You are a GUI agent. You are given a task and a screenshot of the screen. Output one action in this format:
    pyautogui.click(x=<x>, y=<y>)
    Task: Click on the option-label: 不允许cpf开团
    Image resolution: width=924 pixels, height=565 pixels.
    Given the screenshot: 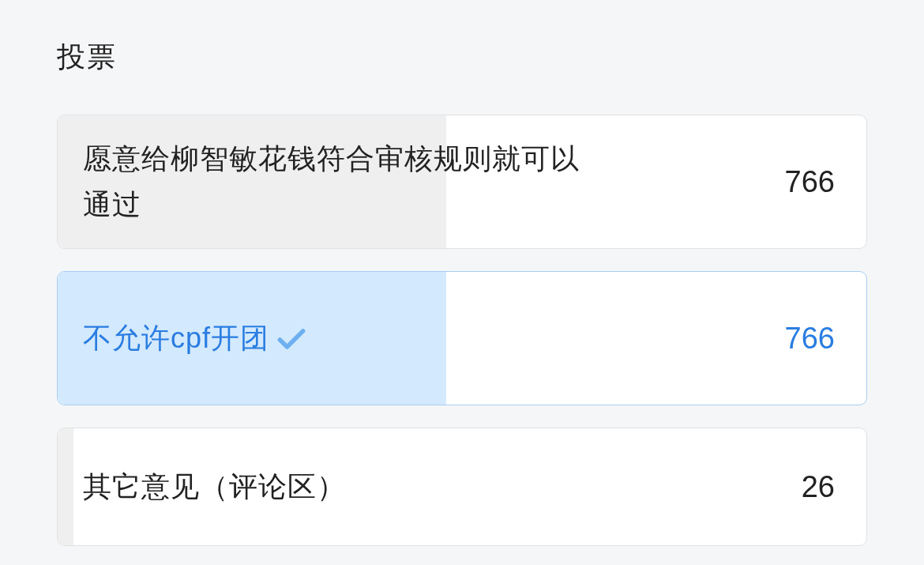 What is the action you would take?
    pyautogui.click(x=196, y=338)
    